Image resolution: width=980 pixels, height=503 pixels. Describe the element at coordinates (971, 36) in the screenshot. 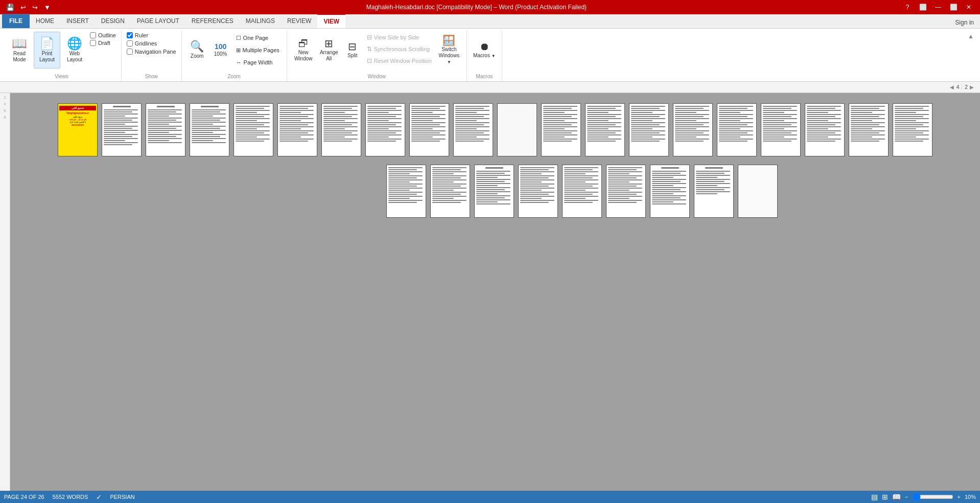

I see `ribbon-expand-button: ▲` at that location.